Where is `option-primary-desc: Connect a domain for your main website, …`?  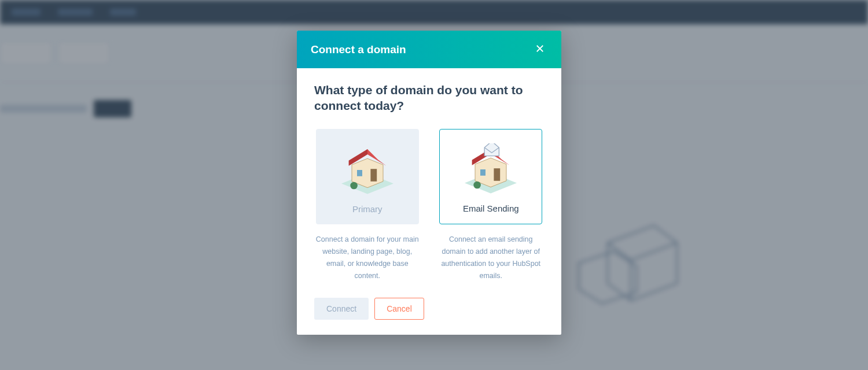 option-primary-desc: Connect a domain for your main website, … is located at coordinates (367, 258).